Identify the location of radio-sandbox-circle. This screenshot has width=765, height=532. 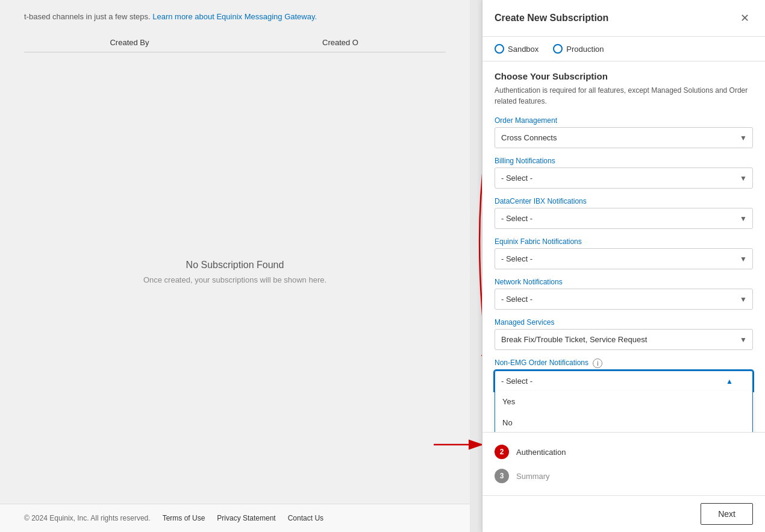
(499, 49).